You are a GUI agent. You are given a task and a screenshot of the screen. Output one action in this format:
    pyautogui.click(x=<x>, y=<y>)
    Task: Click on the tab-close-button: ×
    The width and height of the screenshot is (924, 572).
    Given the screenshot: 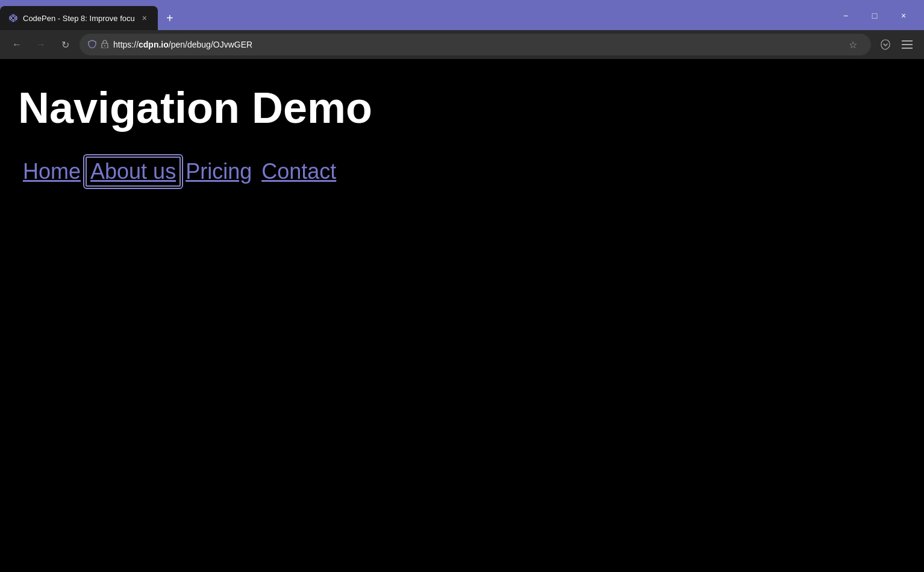 What is the action you would take?
    pyautogui.click(x=145, y=18)
    